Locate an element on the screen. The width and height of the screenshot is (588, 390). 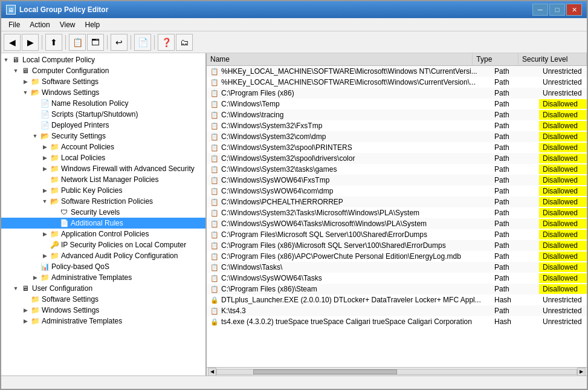
help-button: ❓ is located at coordinates (166, 42).